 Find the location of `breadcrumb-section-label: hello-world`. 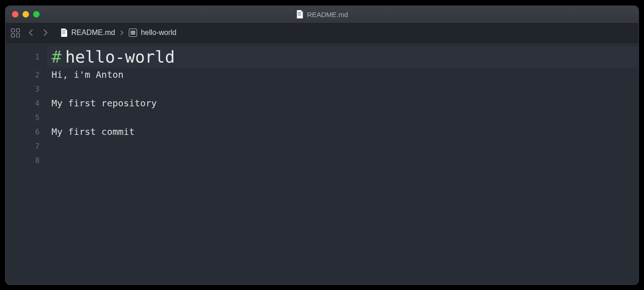

breadcrumb-section-label: hello-world is located at coordinates (158, 33).